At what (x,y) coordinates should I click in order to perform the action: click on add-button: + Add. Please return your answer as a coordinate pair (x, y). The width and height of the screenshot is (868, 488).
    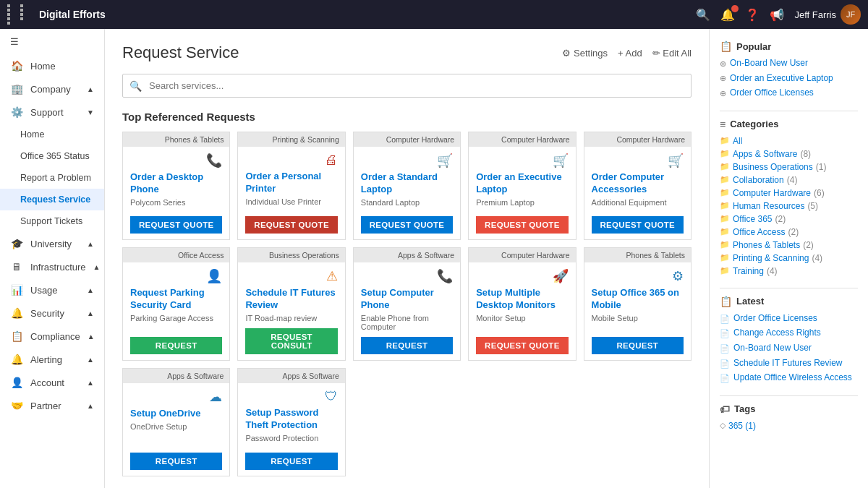
    Looking at the image, I should click on (630, 53).